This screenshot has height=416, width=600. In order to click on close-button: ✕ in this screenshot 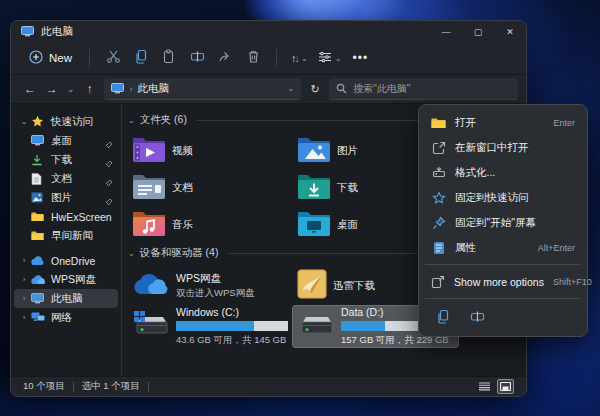, I will do `click(510, 32)`.